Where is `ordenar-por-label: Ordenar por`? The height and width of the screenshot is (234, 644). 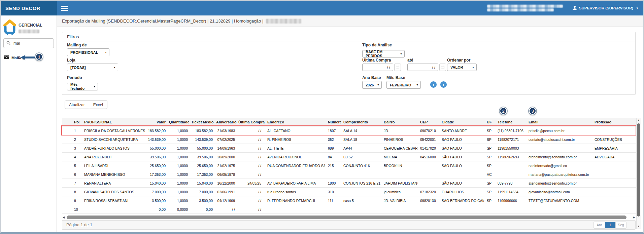
ordenar-por-label: Ordenar por is located at coordinates (462, 60).